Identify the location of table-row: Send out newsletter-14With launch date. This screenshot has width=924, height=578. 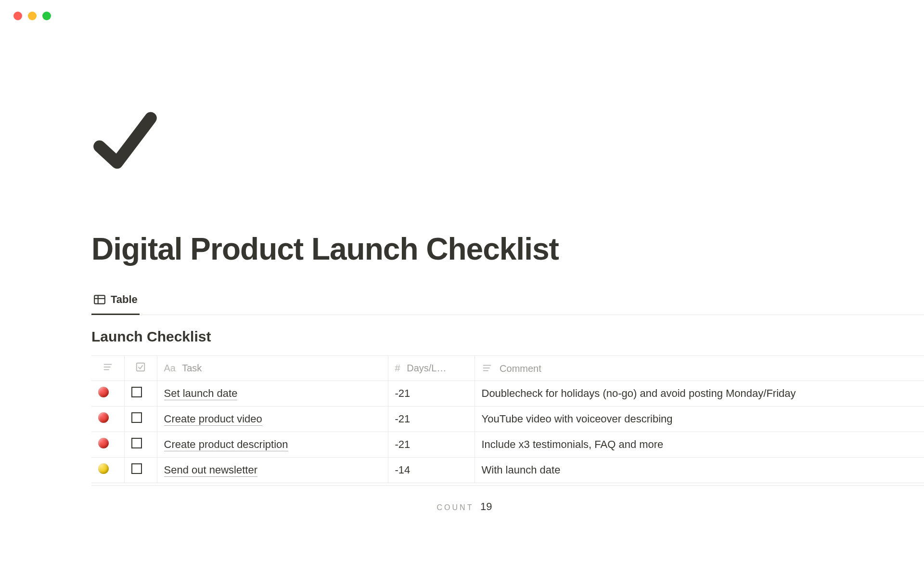
(508, 470).